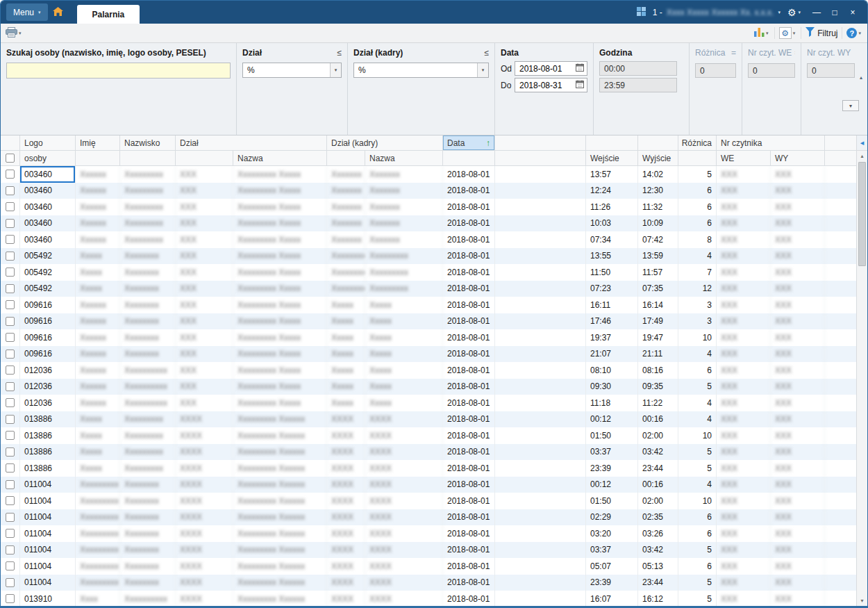 Image resolution: width=868 pixels, height=608 pixels. Describe the element at coordinates (428, 191) in the screenshot. I see `table-row: 003460 Xxxxxx Xxxxxxxxx XXX Xxxxxxxxx Xx…` at that location.